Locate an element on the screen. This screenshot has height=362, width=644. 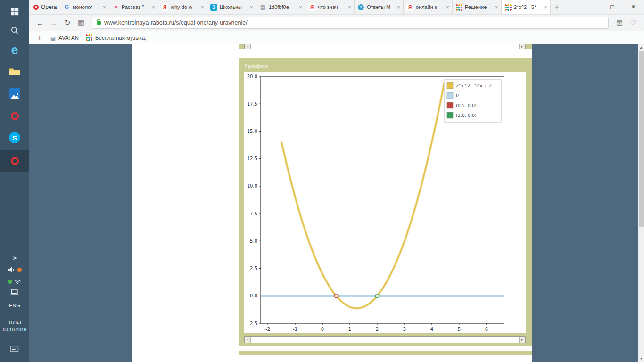
tab-title: монолог is located at coordinates (87, 7).